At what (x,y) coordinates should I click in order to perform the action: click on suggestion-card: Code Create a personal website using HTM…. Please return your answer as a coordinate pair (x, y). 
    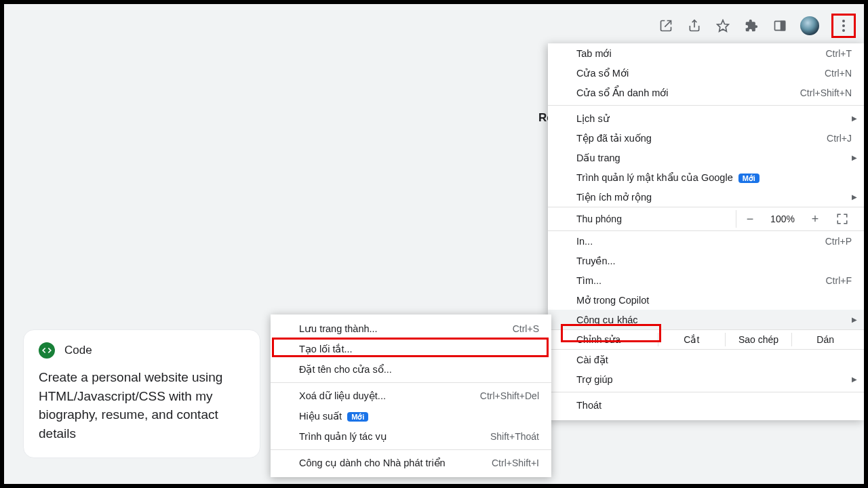
    Looking at the image, I should click on (142, 394).